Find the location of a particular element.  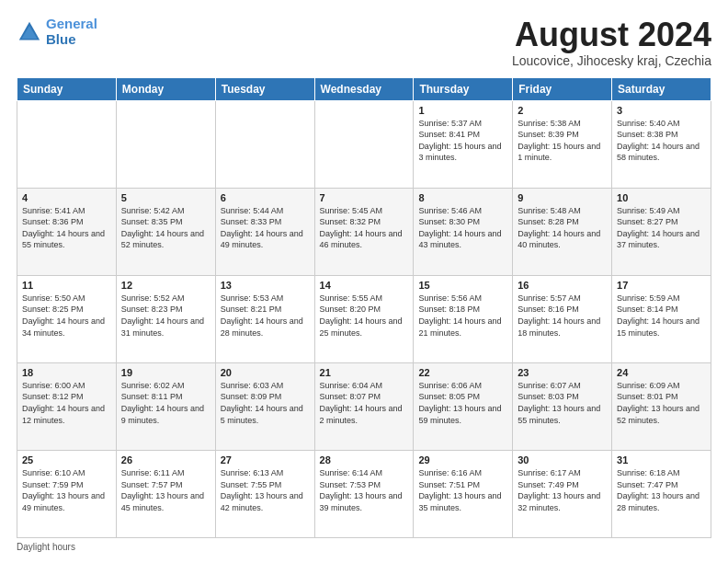

day-cell: 14Sunrise: 5:55 AM Sunset: 8:20 PM Dayli… is located at coordinates (364, 318).